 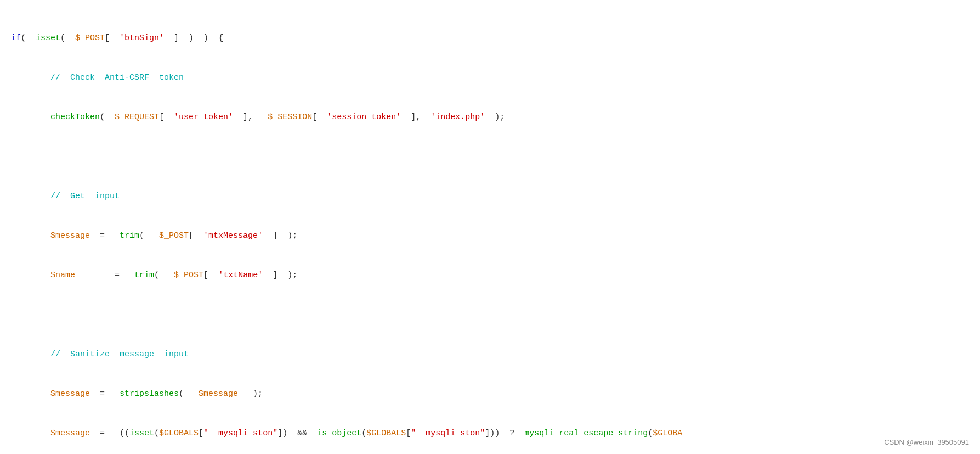 I want to click on watermark: CSDN @weixin_39505091, so click(x=927, y=442).